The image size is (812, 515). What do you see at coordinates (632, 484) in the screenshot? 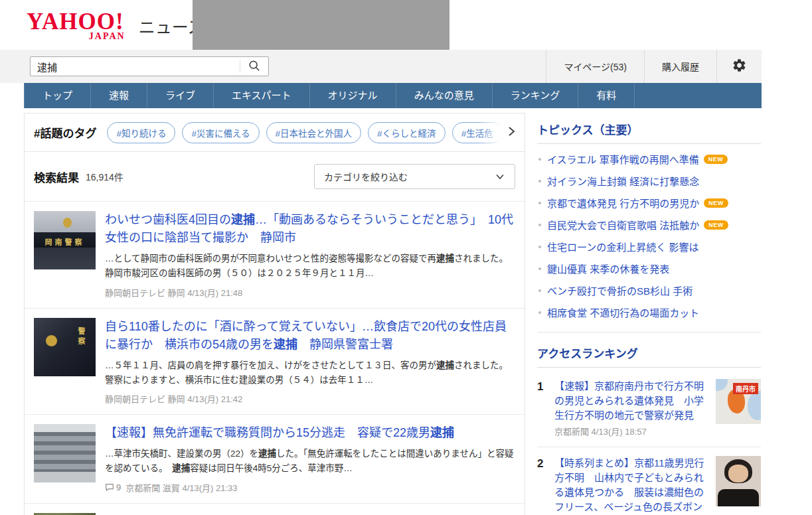
I see `ranking-title-link: 【時系列まとめ】京都11歳男児行方不明 山林内で子どもとみられる遺体見つかる 服…` at bounding box center [632, 484].